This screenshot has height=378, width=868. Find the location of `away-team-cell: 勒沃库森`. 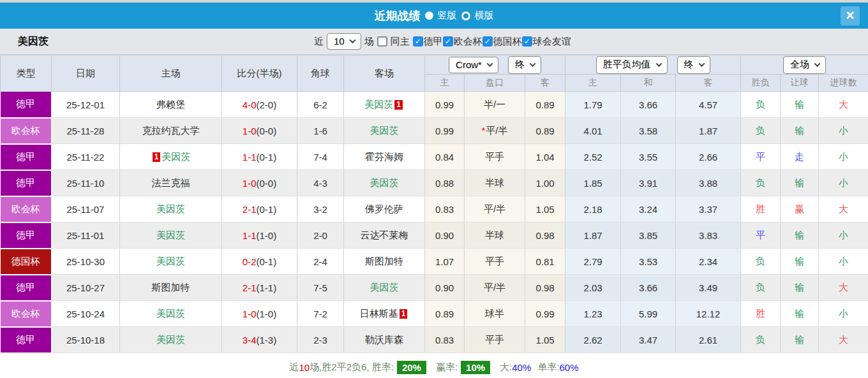

away-team-cell: 勒沃库森 is located at coordinates (384, 340).